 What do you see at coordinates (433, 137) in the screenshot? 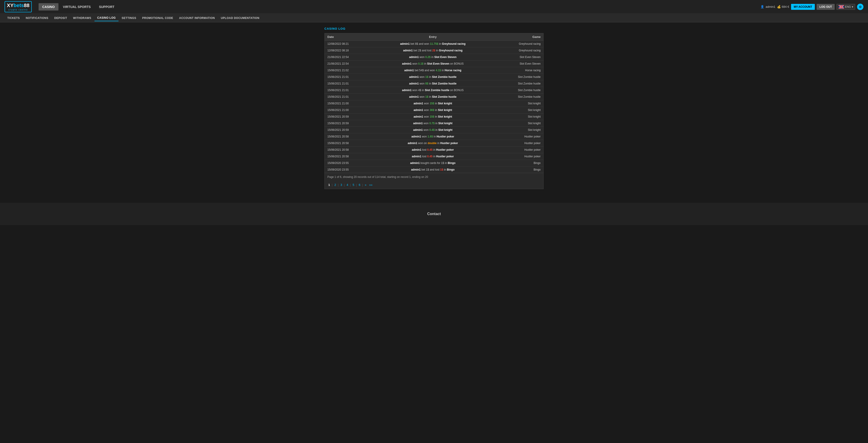
I see `cell-entry: admin1 won 1.6$ in Hustler poker` at bounding box center [433, 137].